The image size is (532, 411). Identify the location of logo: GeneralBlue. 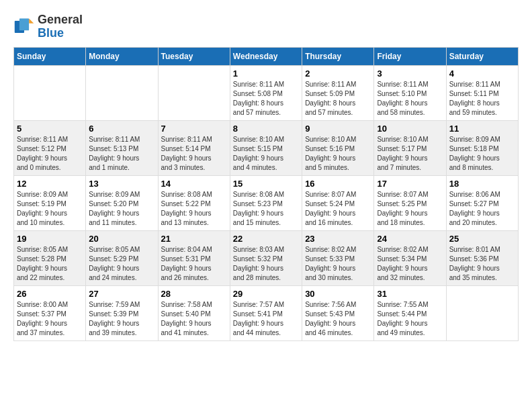
(48, 27).